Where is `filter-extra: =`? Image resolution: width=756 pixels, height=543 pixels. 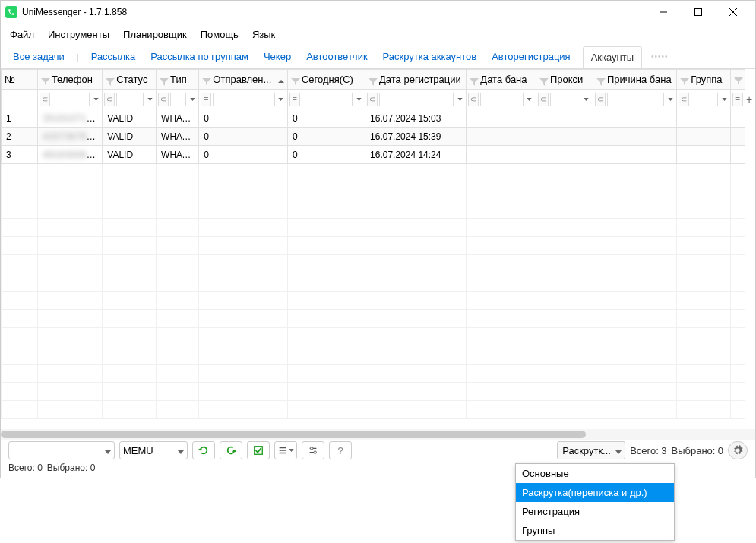
filter-extra: = is located at coordinates (738, 99).